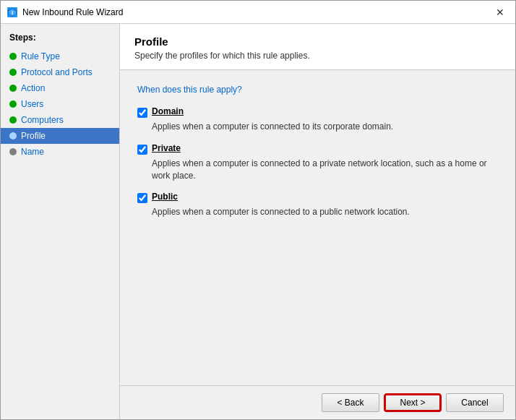 The width and height of the screenshot is (516, 420). I want to click on public-label: Public, so click(165, 197).